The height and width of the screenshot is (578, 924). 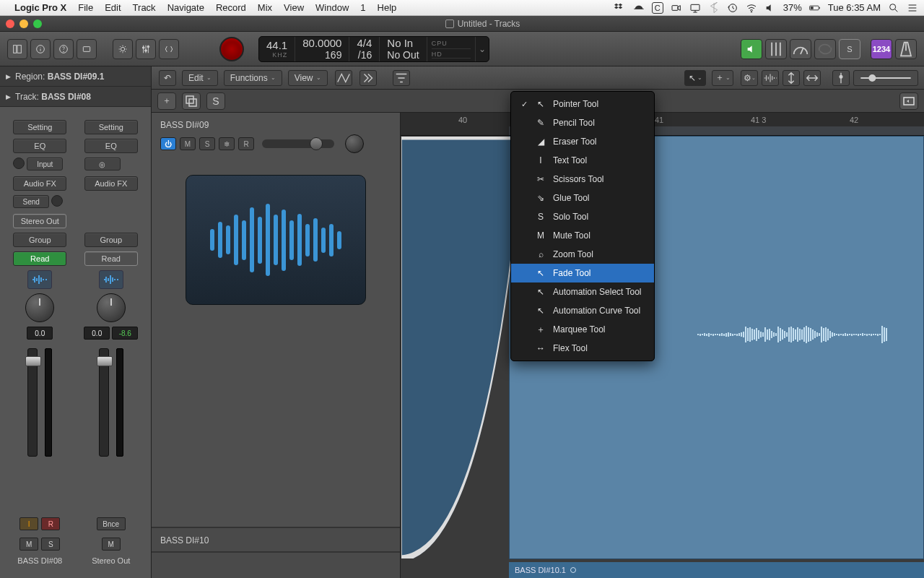 What do you see at coordinates (308, 78) in the screenshot?
I see `view-menu: View⌄` at bounding box center [308, 78].